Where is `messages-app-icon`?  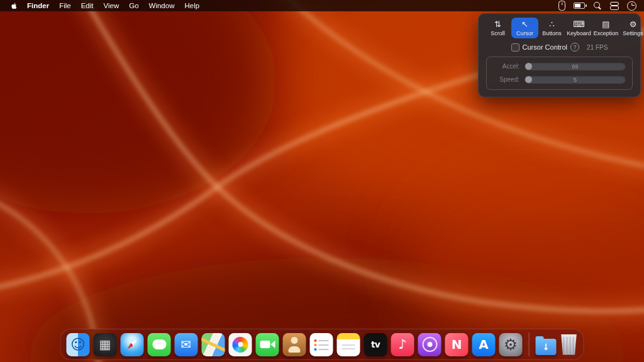
messages-app-icon is located at coordinates (160, 344).